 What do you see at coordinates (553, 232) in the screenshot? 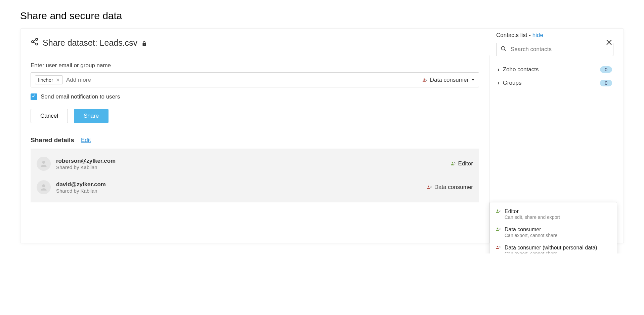
I see `role-option-data-consumer: Data consumer Can export, cannot share` at bounding box center [553, 232].